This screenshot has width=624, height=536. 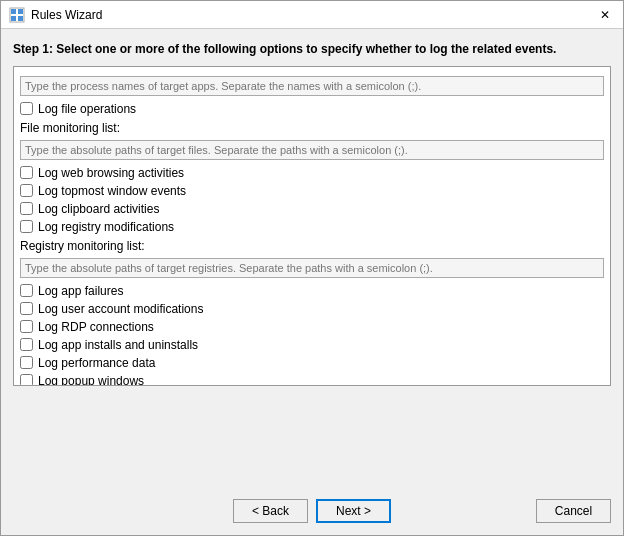 What do you see at coordinates (312, 227) in the screenshot?
I see `checkbox-row-registry-mods: Log registry modifications` at bounding box center [312, 227].